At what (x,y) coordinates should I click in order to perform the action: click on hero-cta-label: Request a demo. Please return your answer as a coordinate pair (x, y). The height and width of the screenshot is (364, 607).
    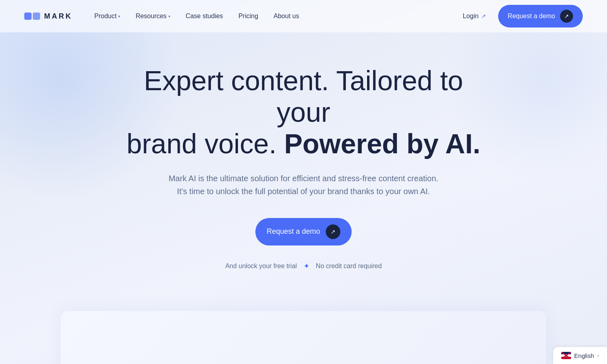
    Looking at the image, I should click on (293, 231).